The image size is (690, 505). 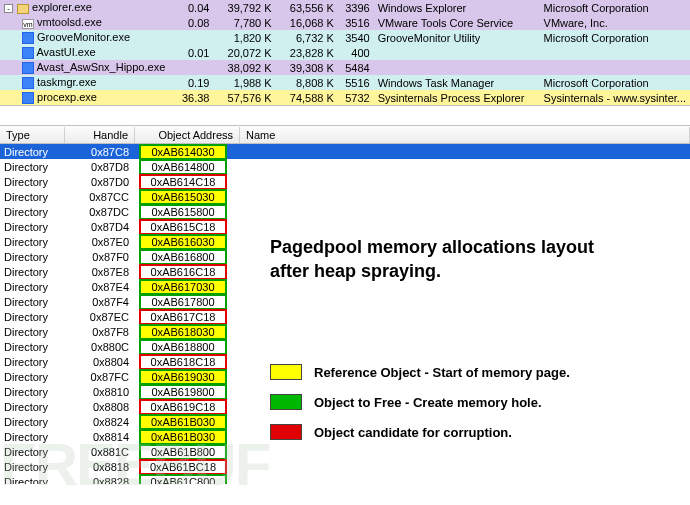 I want to click on handle-row: Directory0x87D80xAB614800, so click(x=345, y=166).